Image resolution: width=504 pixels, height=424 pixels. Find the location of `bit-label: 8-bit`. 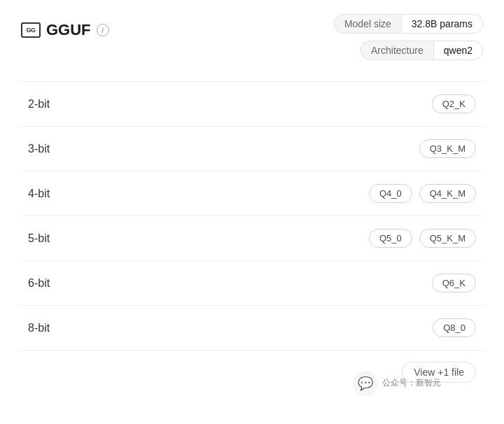

bit-label: 8-bit is located at coordinates (39, 328).